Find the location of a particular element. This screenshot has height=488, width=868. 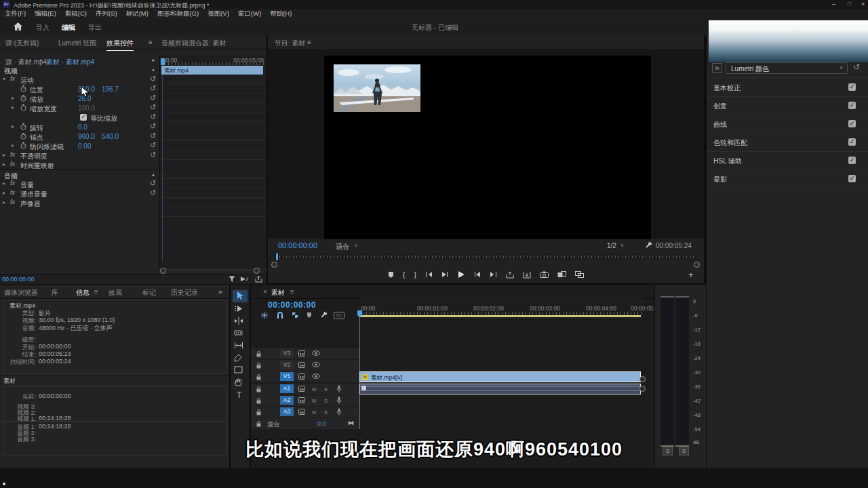

close-tab-icon: × is located at coordinates (265, 291).